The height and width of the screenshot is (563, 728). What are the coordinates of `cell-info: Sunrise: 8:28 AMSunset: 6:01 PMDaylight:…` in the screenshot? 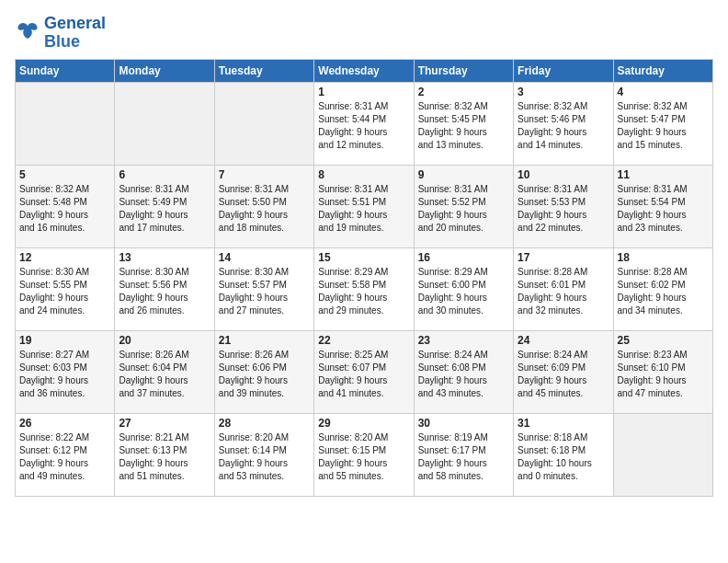 It's located at (563, 292).